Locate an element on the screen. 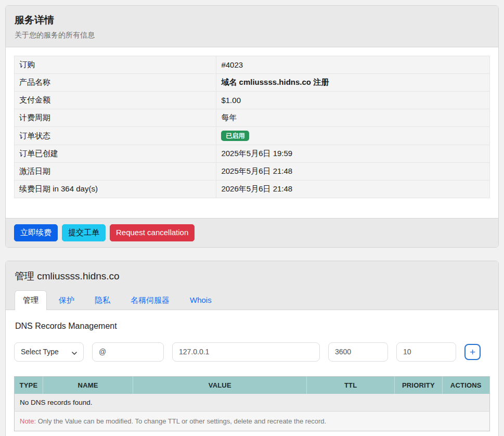 This screenshot has width=504, height=436. table-row-order-created: 订单已创建 2025年5月6日 19:59 is located at coordinates (252, 154).